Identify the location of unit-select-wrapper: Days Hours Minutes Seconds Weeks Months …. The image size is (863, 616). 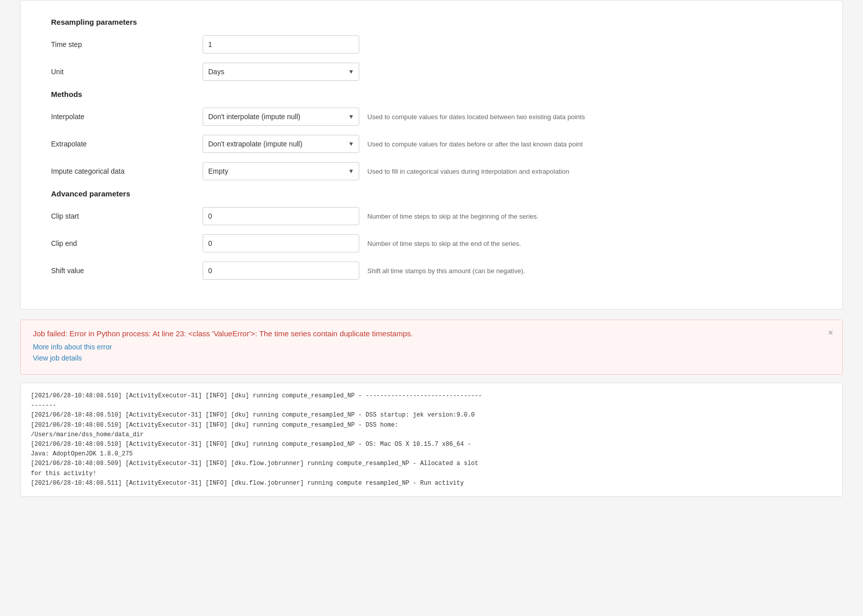
(281, 72).